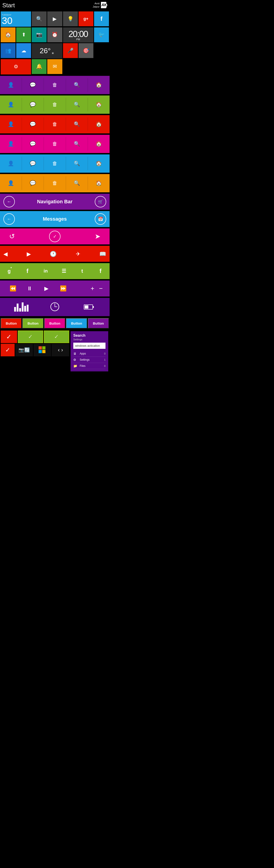 The width and height of the screenshot is (274, 868). I want to click on toolbar-pink-home: 🏠, so click(99, 144).